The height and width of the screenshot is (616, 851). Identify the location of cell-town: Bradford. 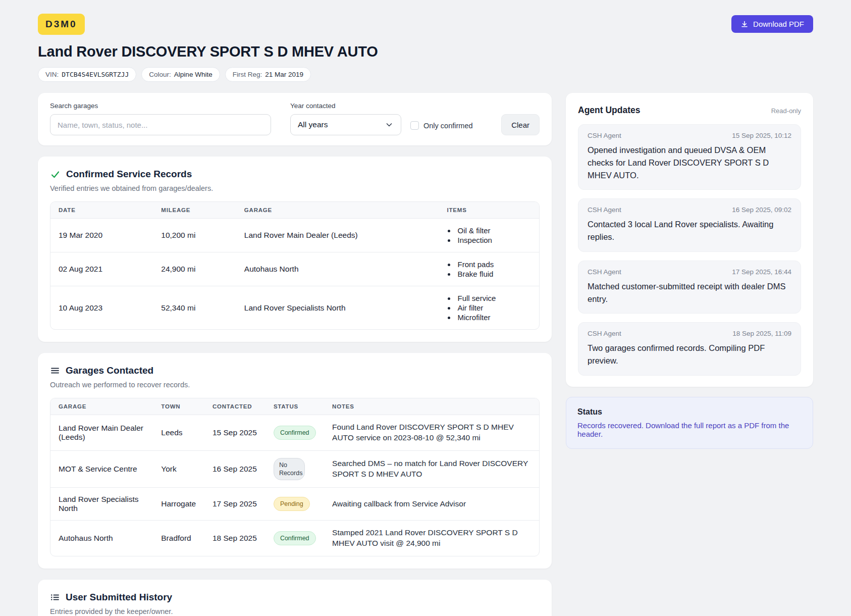
(179, 538).